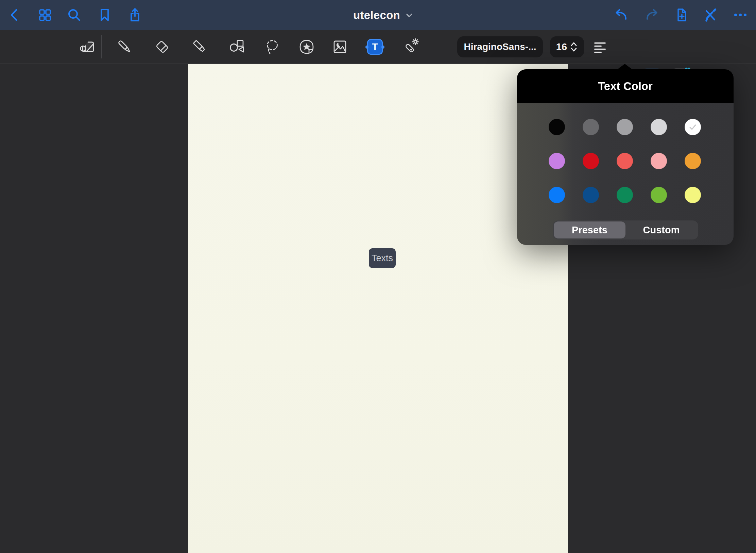 The height and width of the screenshot is (553, 756). I want to click on tools-toolbar: T HiraginoSans-... 16, so click(378, 47).